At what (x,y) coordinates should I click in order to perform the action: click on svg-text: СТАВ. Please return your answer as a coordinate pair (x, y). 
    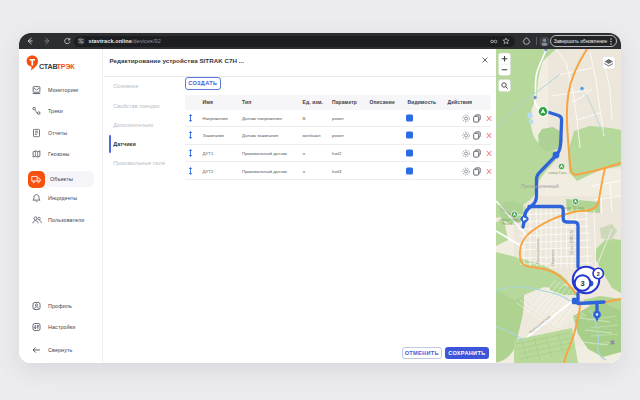
    Looking at the image, I should click on (48, 66).